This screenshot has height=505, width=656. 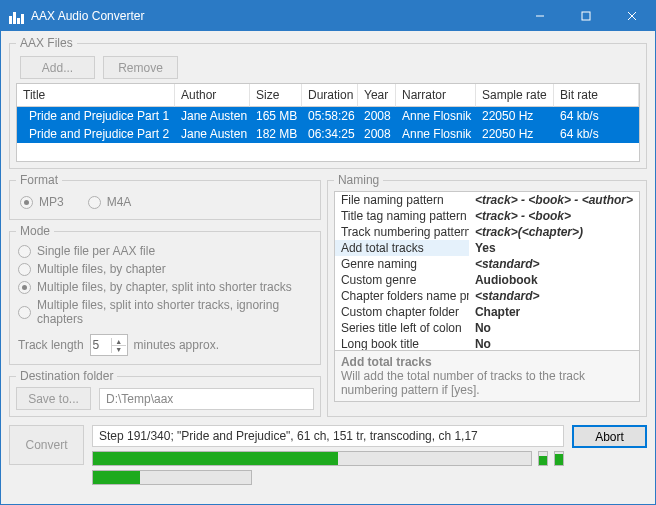 What do you see at coordinates (487, 312) in the screenshot?
I see `naming-row: Custom chapter folderChapter` at bounding box center [487, 312].